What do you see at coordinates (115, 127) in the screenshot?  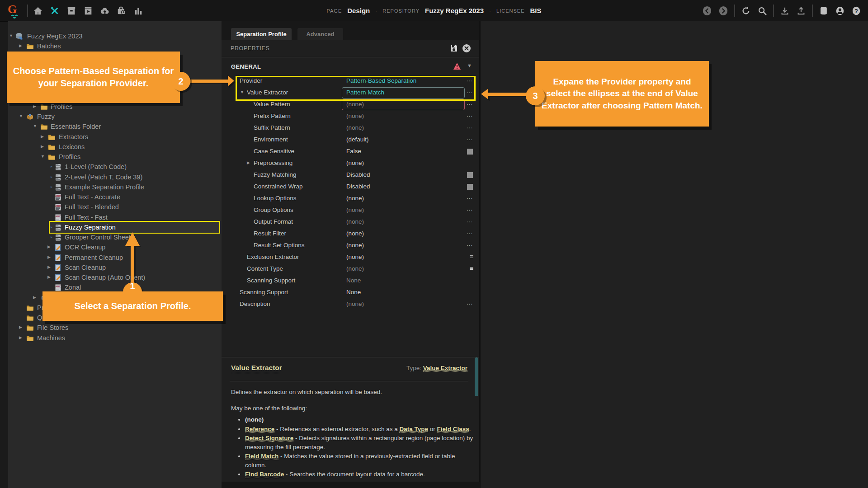 I see `tree-item-essentials-folder: ▼Essentials Folder` at bounding box center [115, 127].